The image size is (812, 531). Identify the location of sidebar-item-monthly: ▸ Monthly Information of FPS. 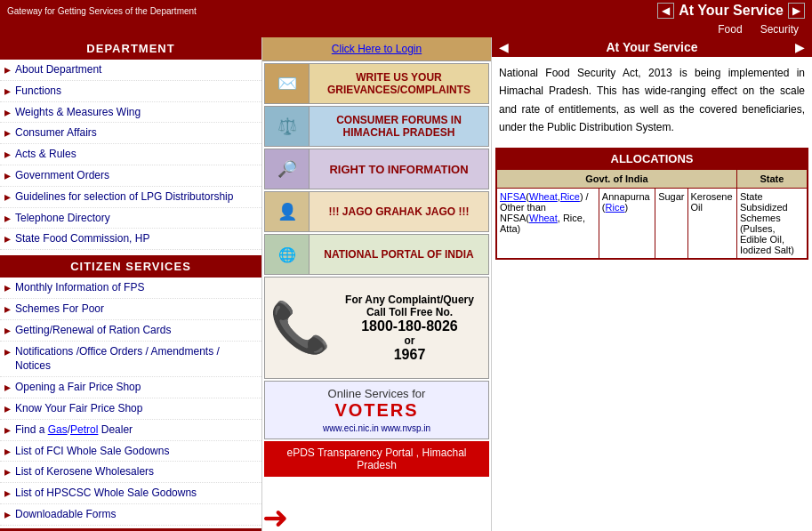
(131, 288).